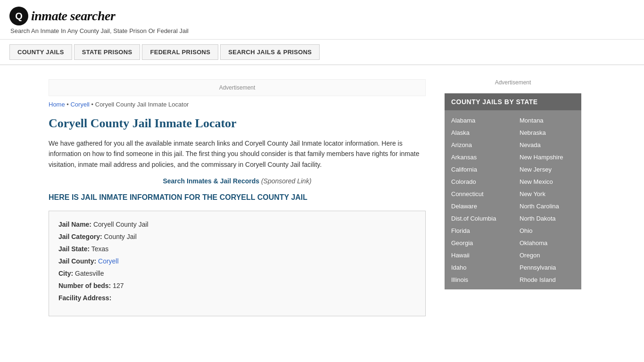  Describe the element at coordinates (73, 16) in the screenshot. I see `logo-text: inmate searcher` at that location.